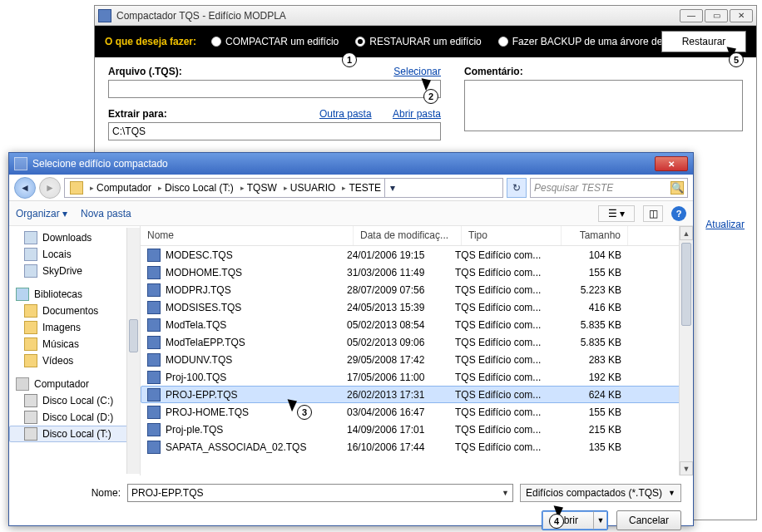  Describe the element at coordinates (31, 311) in the screenshot. I see `documents-icon` at that location.